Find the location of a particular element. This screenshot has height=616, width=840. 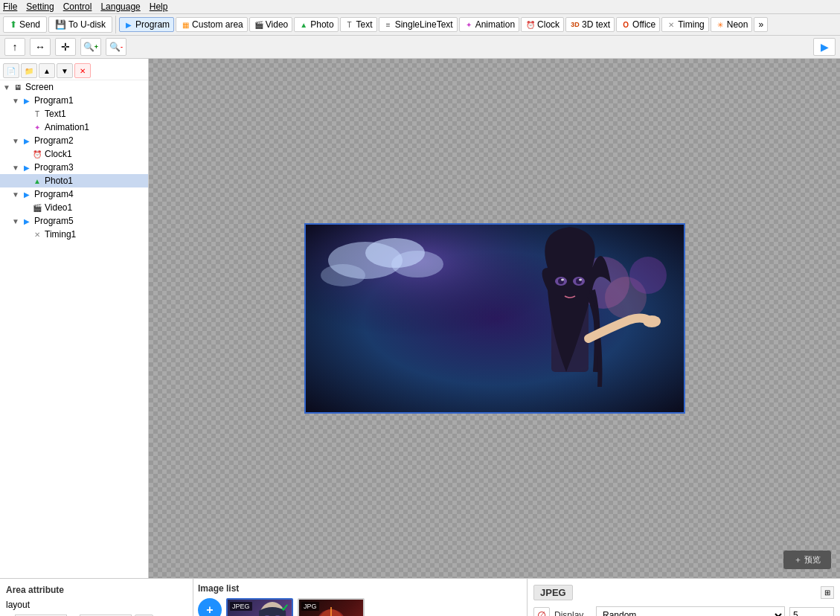

tb-video: 🎬 Video is located at coordinates (271, 25).